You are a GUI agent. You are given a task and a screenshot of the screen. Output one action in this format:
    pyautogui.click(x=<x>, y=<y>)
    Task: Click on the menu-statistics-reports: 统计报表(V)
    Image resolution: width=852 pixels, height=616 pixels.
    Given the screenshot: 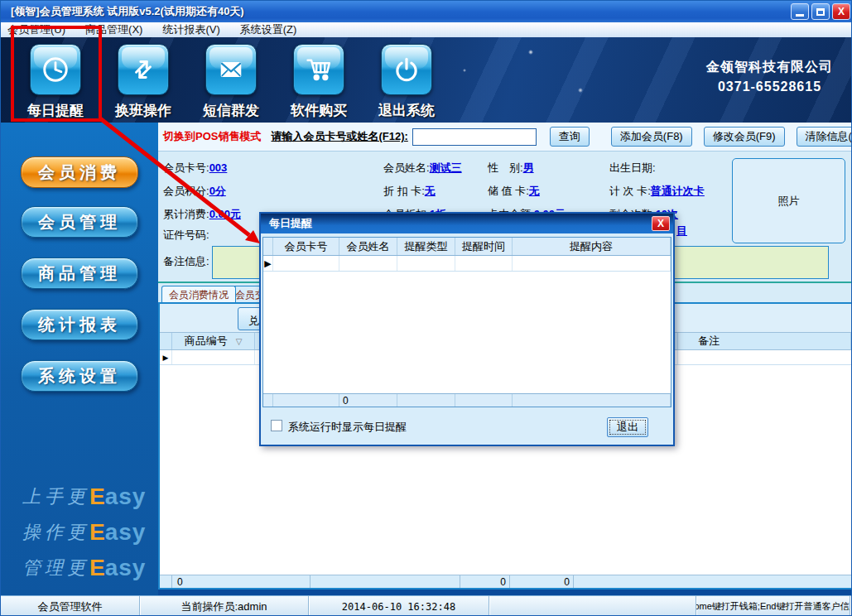 What is the action you would take?
    pyautogui.click(x=190, y=30)
    